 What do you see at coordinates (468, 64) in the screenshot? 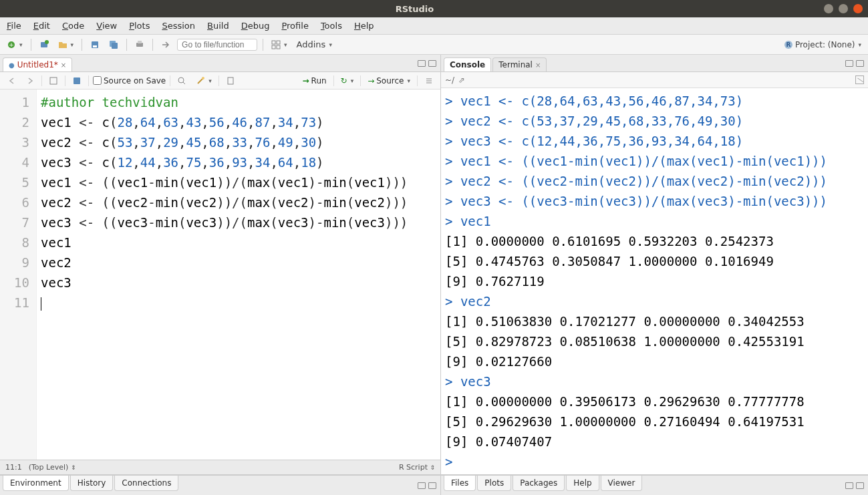
I see `tab-console: Console` at bounding box center [468, 64].